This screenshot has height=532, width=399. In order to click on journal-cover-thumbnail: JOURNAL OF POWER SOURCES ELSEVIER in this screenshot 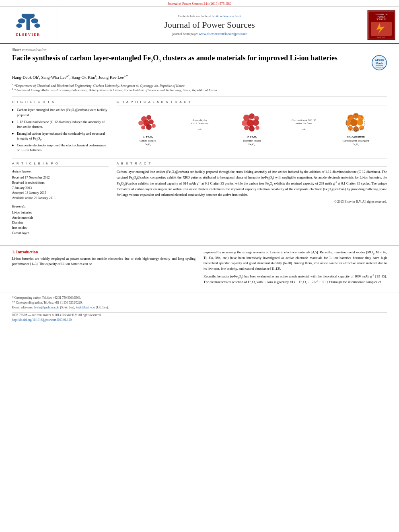, I will do `click(381, 25)`.